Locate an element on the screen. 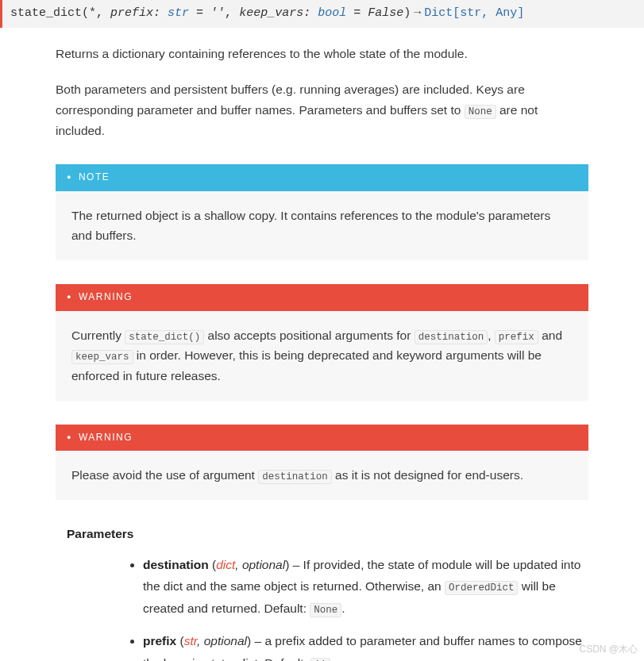  sig-param1-type-link: str is located at coordinates (178, 13).